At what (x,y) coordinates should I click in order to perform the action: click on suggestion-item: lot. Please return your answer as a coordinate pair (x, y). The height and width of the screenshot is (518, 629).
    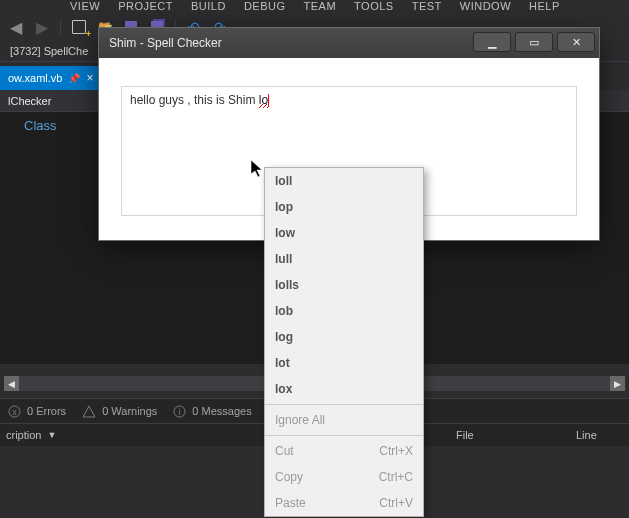
    Looking at the image, I should click on (344, 363).